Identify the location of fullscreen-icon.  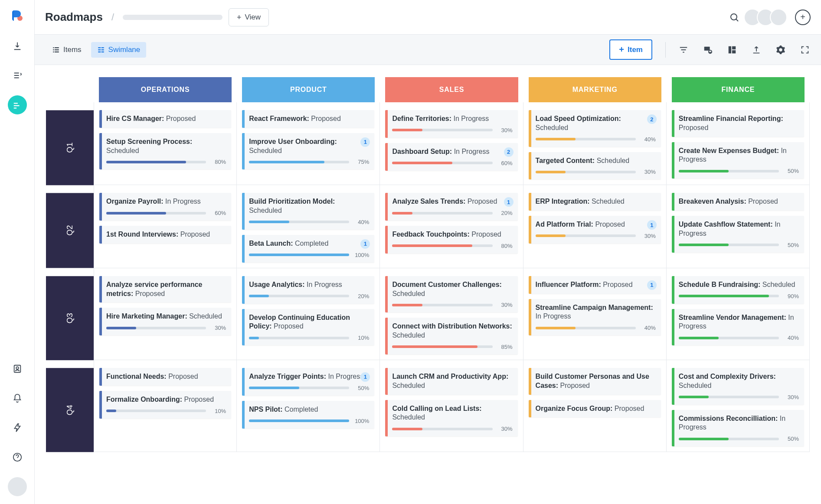
(805, 50).